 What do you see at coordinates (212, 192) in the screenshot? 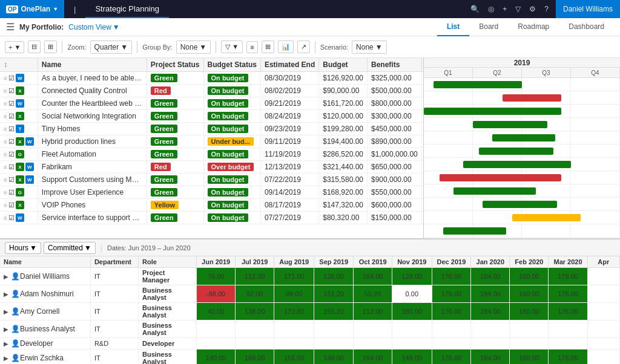
I see `table-row: ≡ ☑ G Improve User Experience Green On b…` at bounding box center [212, 192].